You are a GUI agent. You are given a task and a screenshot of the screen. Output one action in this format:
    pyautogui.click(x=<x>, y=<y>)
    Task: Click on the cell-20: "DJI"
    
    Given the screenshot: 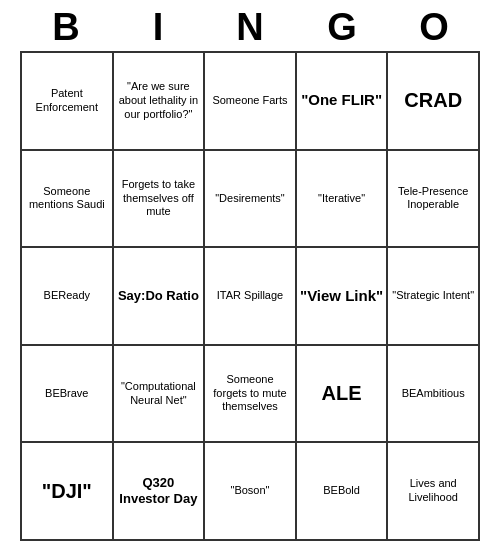 What is the action you would take?
    pyautogui.click(x=68, y=492)
    